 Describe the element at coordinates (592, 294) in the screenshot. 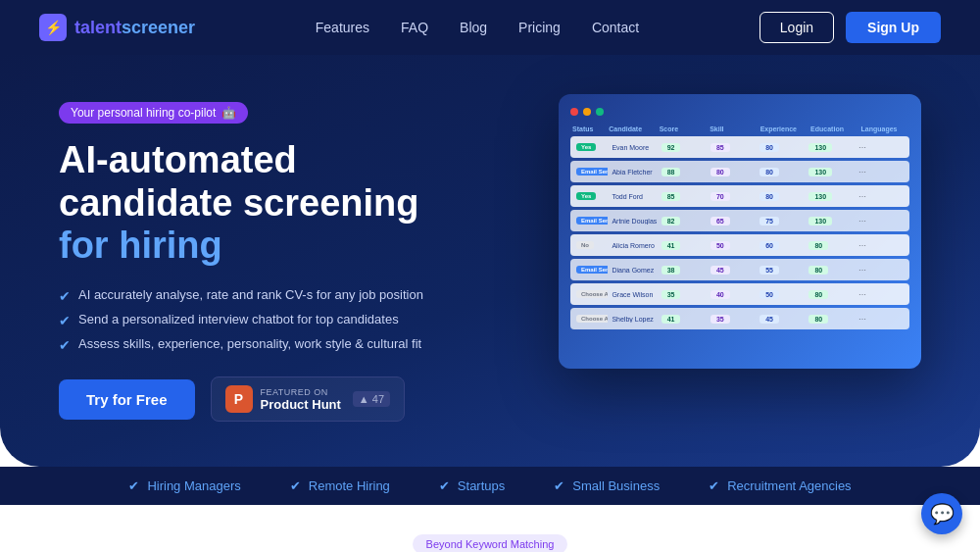

I see `status-pill: Choose Action` at that location.